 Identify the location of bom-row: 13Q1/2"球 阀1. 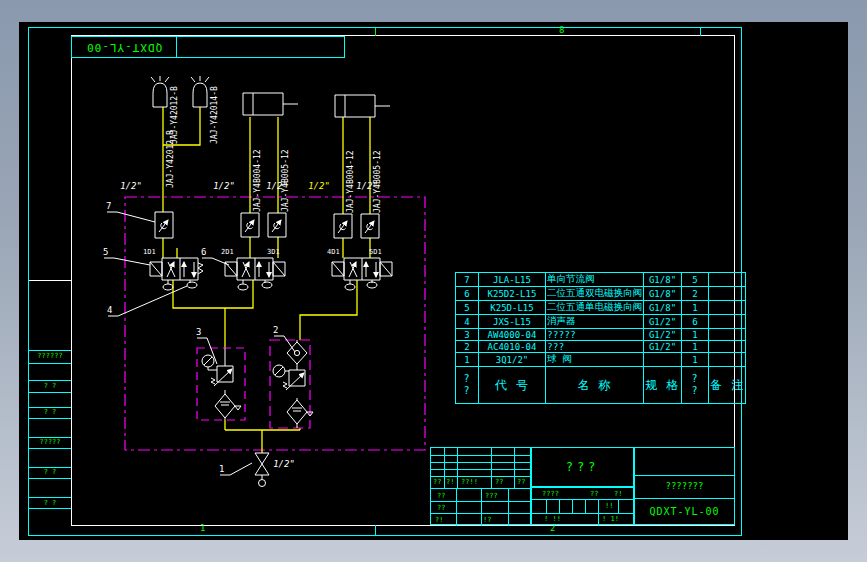
(601, 360).